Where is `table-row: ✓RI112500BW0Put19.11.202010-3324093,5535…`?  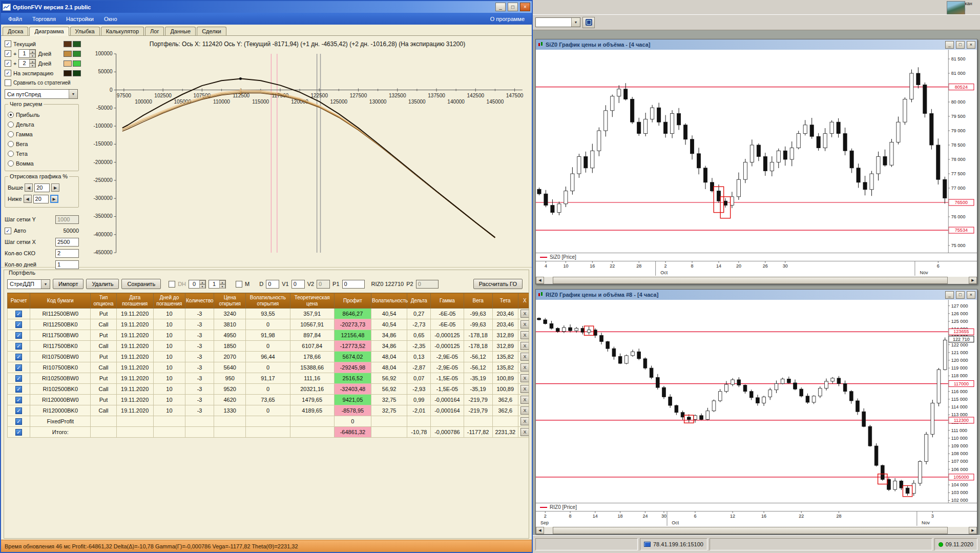 table-row: ✓RI112500BW0Put19.11.202010-3324093,5535… is located at coordinates (268, 314).